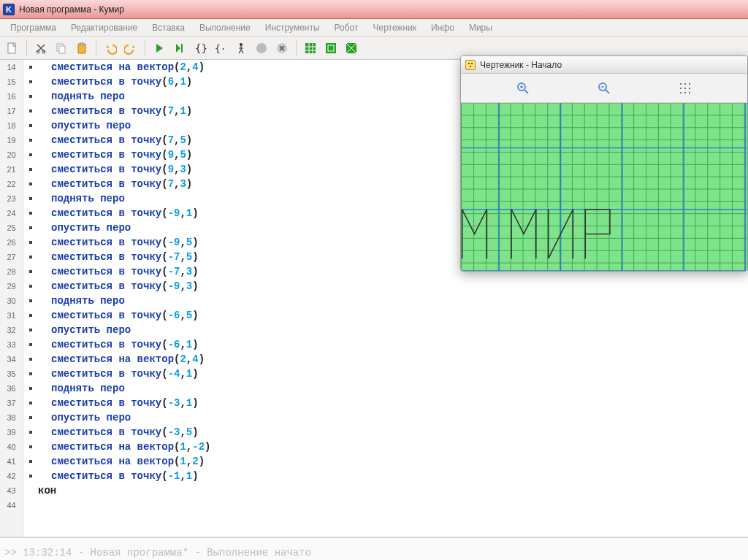 The image size is (748, 560). What do you see at coordinates (34, 28) in the screenshot?
I see `menu-program: Программа` at bounding box center [34, 28].